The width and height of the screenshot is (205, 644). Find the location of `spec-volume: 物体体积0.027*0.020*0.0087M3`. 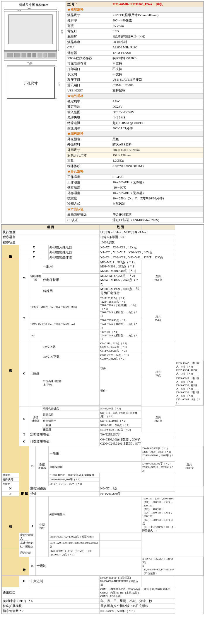

spec-volume: 物体体积0.027*0.020*0.0087M3 is located at coordinates (135, 166).